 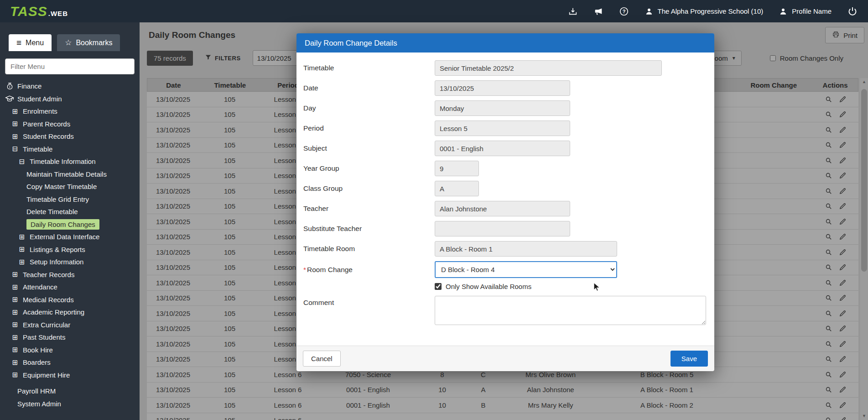 I want to click on profile-name: Profile Name, so click(x=812, y=11).